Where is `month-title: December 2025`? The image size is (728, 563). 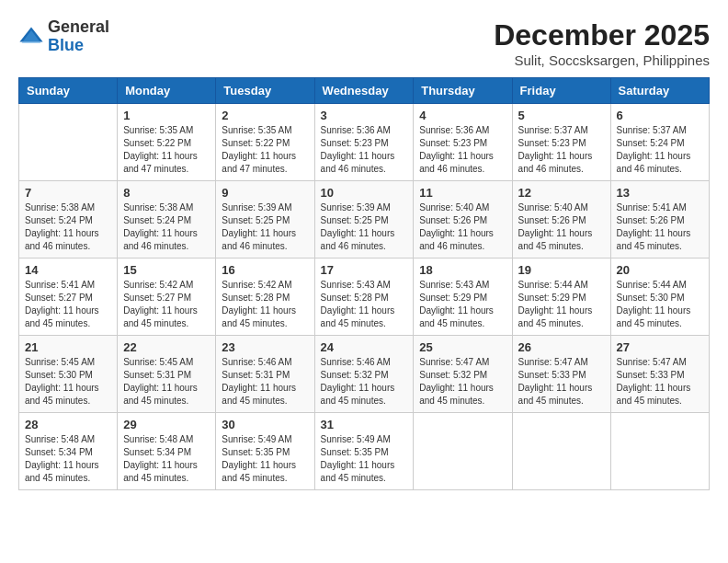 month-title: December 2025 is located at coordinates (601, 35).